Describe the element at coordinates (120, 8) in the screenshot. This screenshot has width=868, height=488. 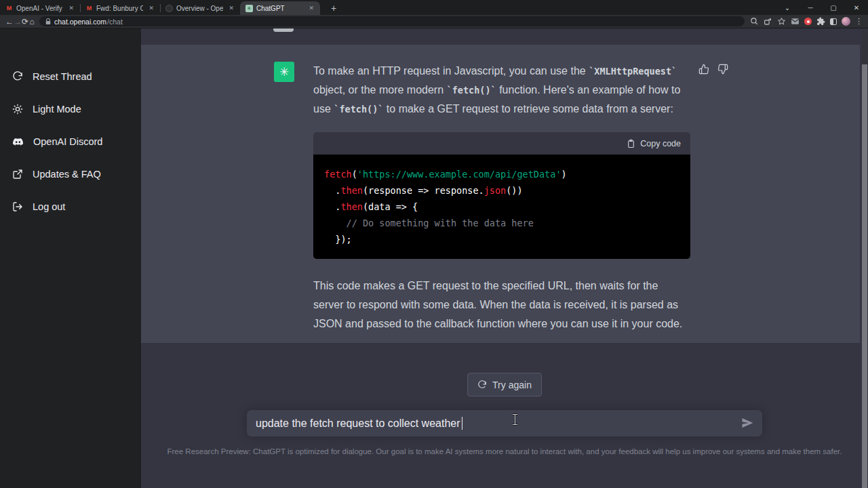
I see `tab-gmail-fwd: M Fwd: Bunbury Cleaning // Web C ✕` at that location.